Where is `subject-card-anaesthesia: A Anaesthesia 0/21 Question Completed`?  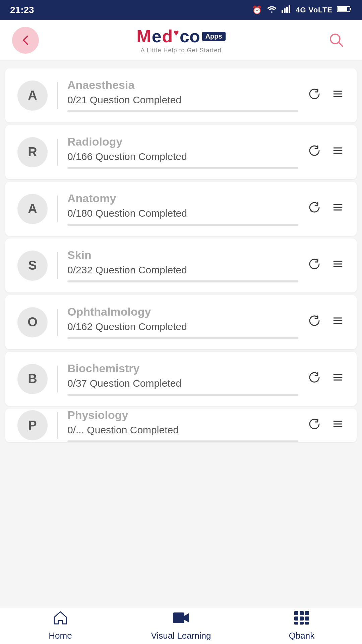
subject-card-anaesthesia: A Anaesthesia 0/21 Question Completed is located at coordinates (181, 95).